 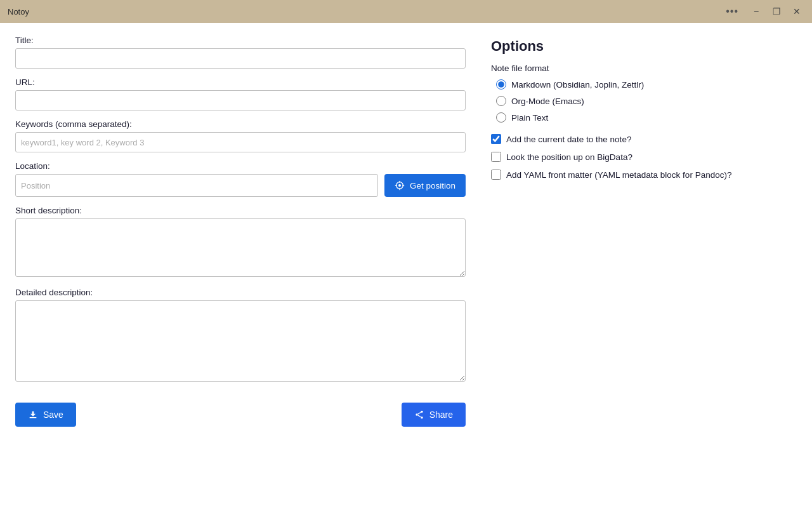 I want to click on more-options-icon: •••, so click(x=732, y=11).